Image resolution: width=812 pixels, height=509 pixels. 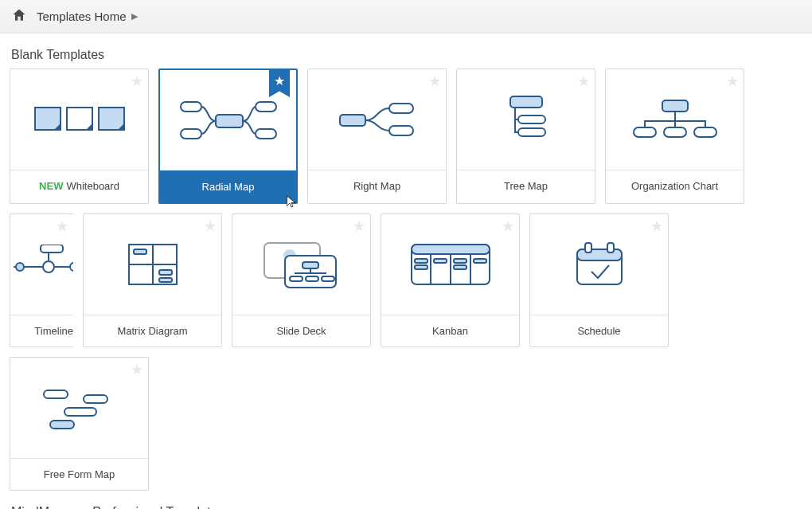 What do you see at coordinates (228, 186) in the screenshot?
I see `template-label: Radial Map` at bounding box center [228, 186].